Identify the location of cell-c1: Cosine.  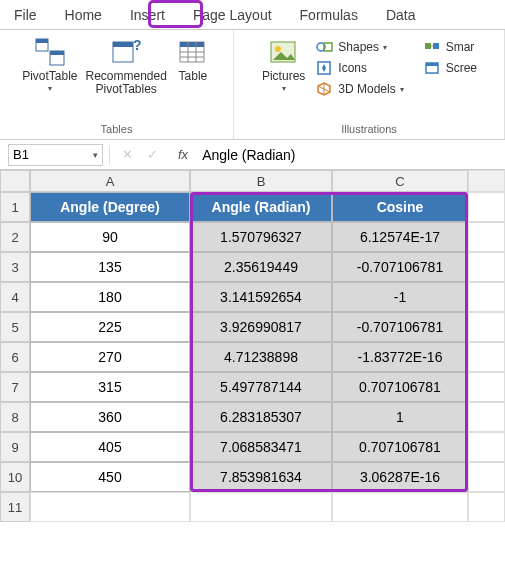
(400, 207).